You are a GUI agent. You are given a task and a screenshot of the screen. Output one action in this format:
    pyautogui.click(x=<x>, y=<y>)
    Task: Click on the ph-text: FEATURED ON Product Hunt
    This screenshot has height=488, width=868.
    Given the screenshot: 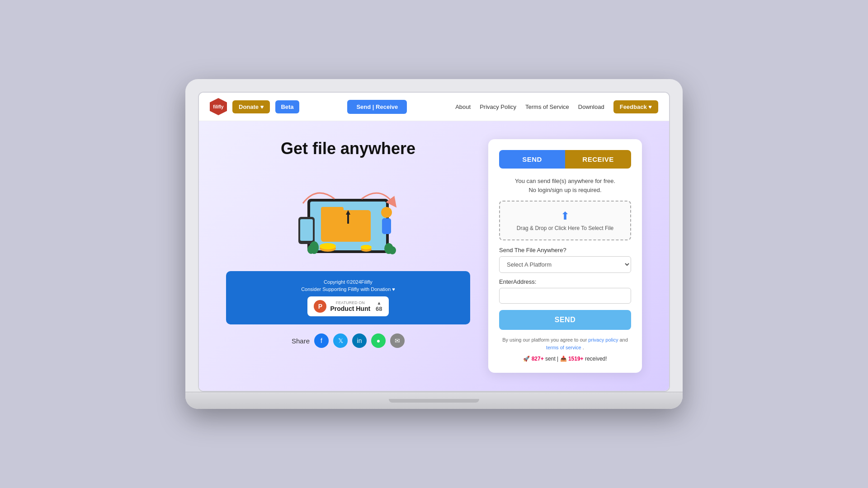 What is the action you would take?
    pyautogui.click(x=350, y=306)
    